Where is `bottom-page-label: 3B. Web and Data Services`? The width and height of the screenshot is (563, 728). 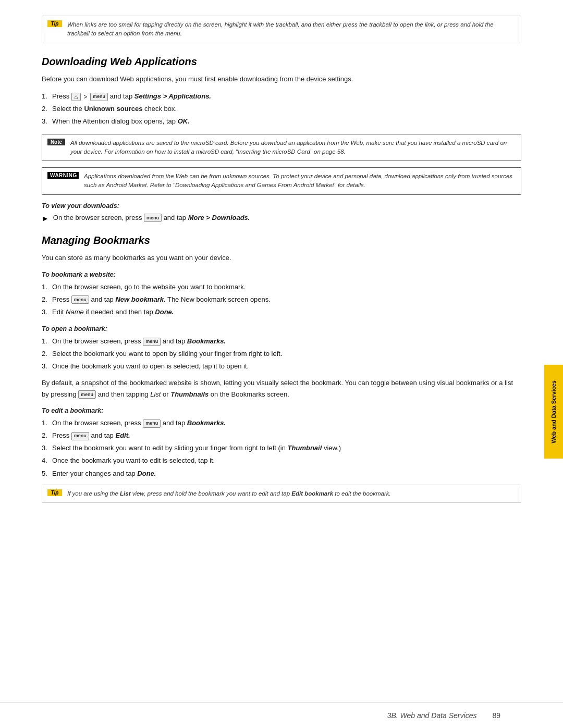 bottom-page-label: 3B. Web and Data Services is located at coordinates (432, 715).